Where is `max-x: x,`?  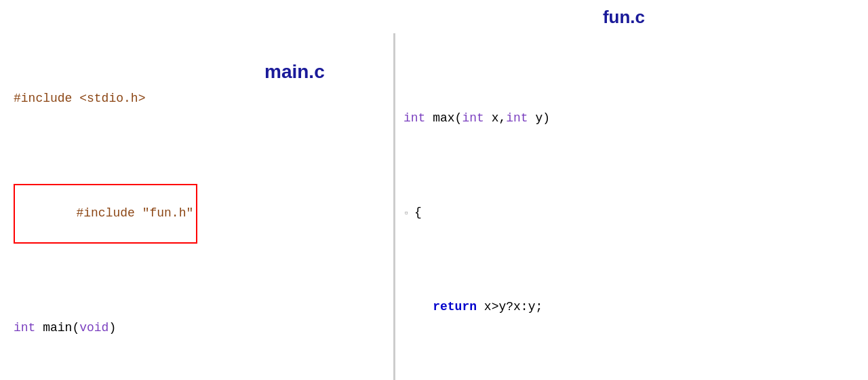
max-x: x, is located at coordinates (495, 119).